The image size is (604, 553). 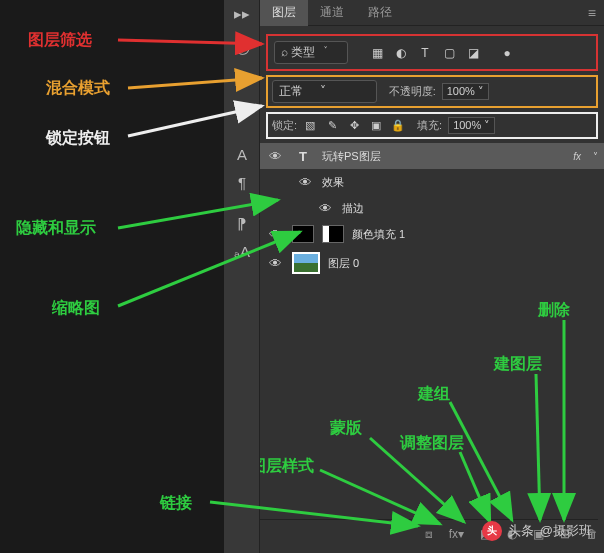 I want to click on watermark: 头 头条 @摄影班, so click(x=537, y=531).